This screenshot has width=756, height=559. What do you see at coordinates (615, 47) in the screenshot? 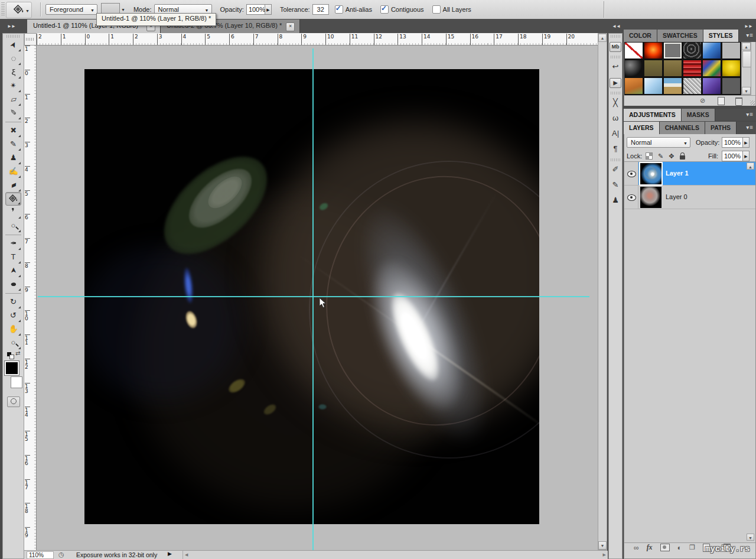
I see `mini-bridge-panel-icon: Mb` at bounding box center [615, 47].